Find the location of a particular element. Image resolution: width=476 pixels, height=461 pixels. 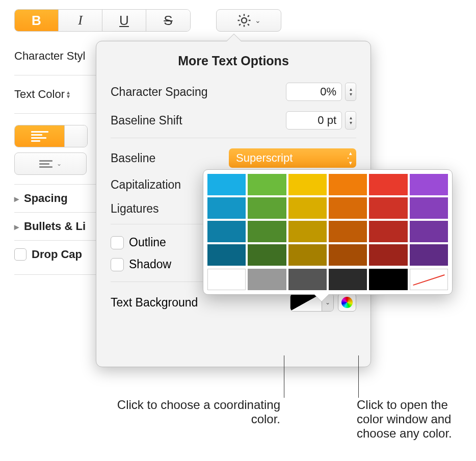

strikethrough-button: S is located at coordinates (168, 20).